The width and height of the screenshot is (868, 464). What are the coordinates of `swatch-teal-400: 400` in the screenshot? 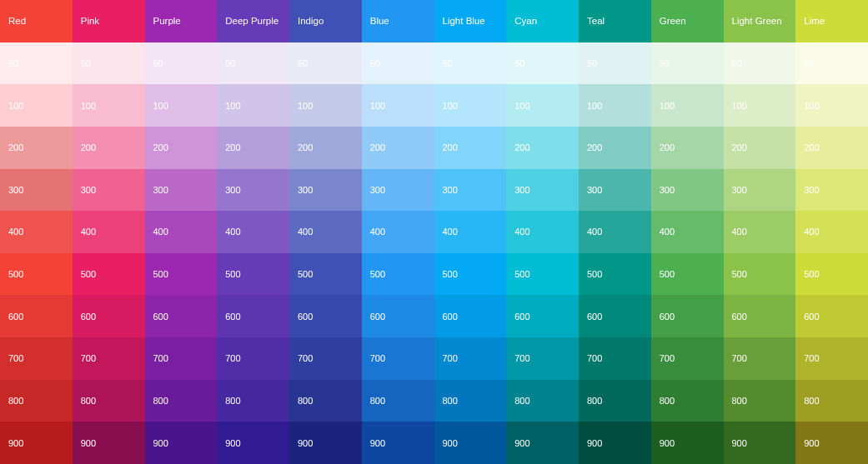 It's located at (615, 232).